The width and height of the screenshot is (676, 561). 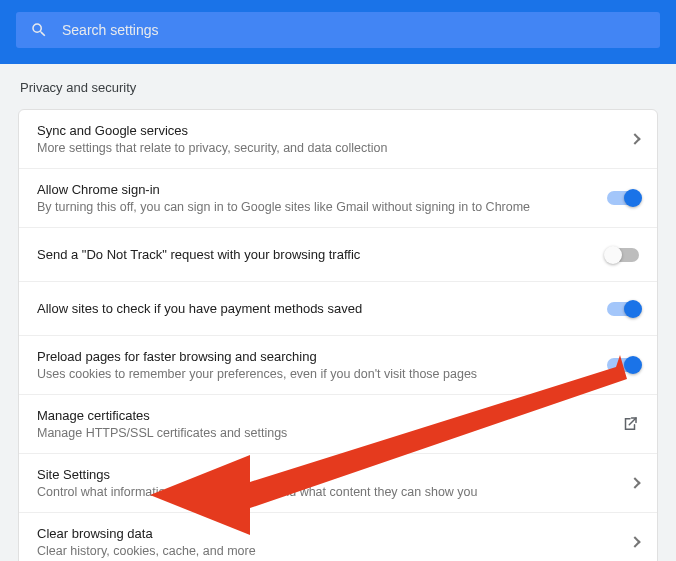 I want to click on row-sync-google-services: Sync and Google services More settings t…, so click(x=338, y=140).